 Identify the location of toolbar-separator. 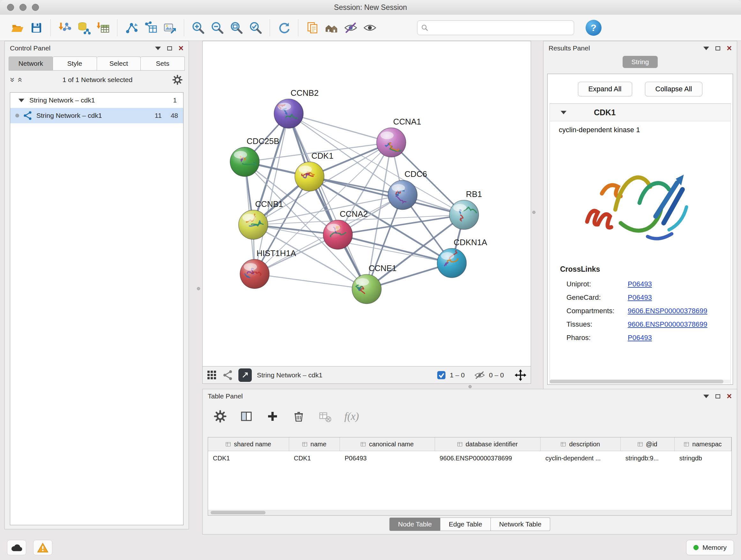
(298, 28).